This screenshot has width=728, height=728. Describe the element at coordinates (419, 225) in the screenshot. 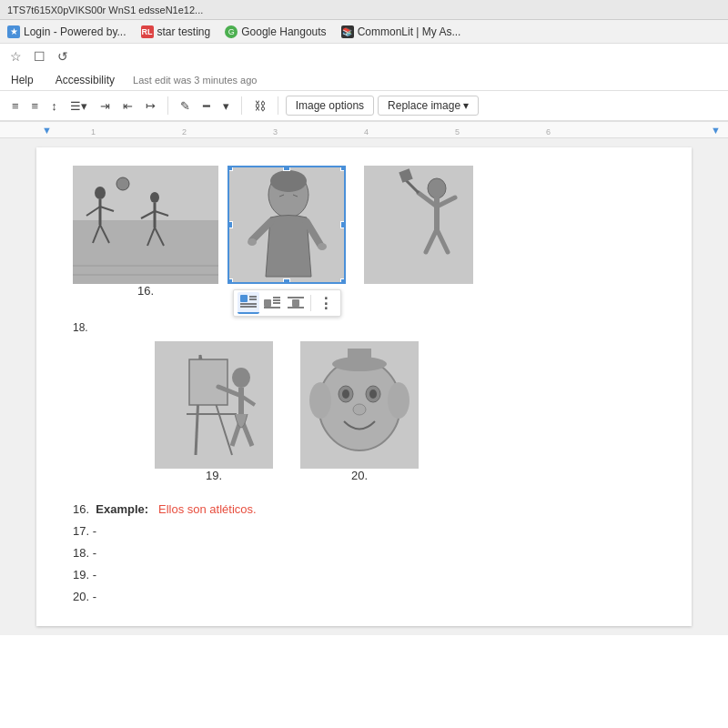

I see `acrobat-svg` at that location.